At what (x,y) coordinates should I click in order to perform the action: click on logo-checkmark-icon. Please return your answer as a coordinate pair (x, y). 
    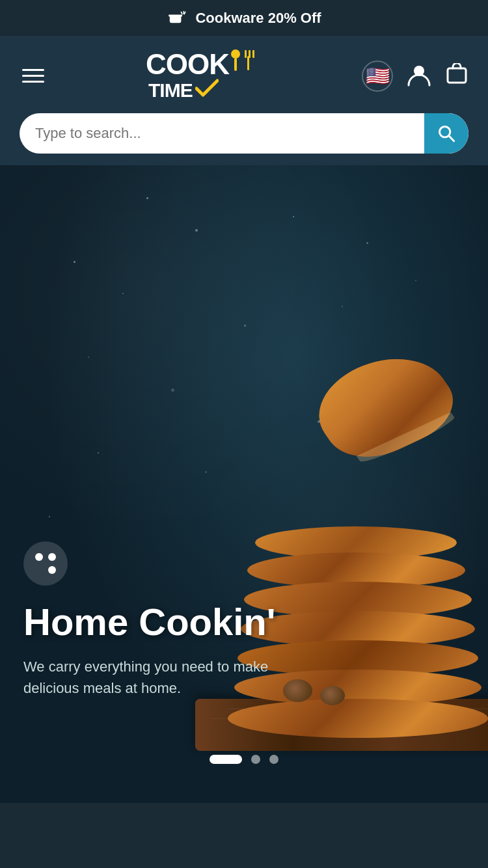
    Looking at the image, I should click on (207, 90).